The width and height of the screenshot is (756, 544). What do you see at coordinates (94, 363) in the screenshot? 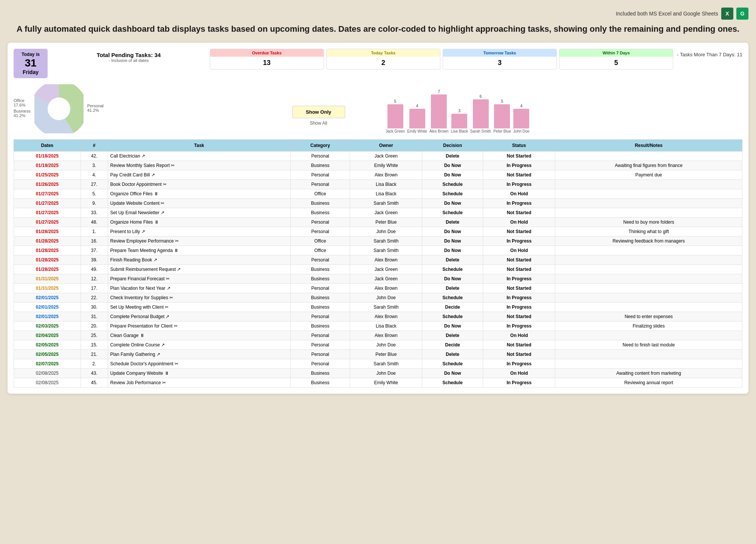
I see `num-cell: 2.` at bounding box center [94, 363].